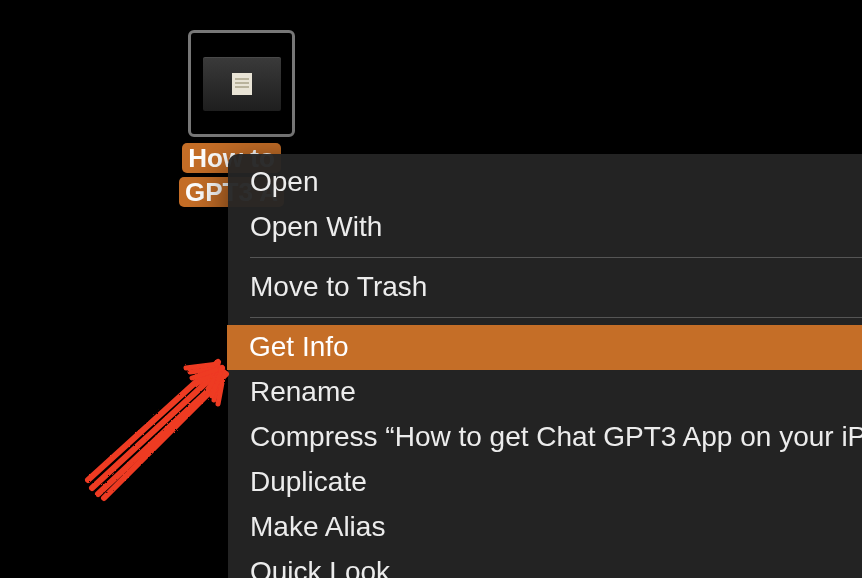 The width and height of the screenshot is (862, 578). Describe the element at coordinates (545, 182) in the screenshot. I see `menu-open: Open` at that location.